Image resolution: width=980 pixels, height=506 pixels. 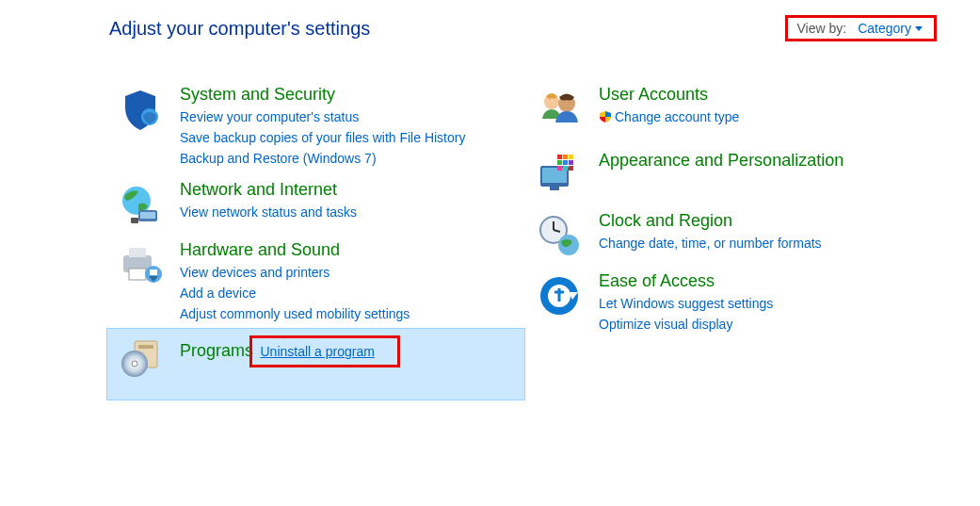 What do you see at coordinates (322, 138) in the screenshot?
I see `link-file-history: Save backup copies of your files with Fi…` at bounding box center [322, 138].